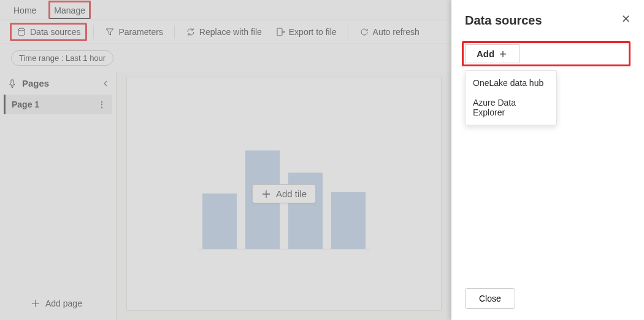  Describe the element at coordinates (191, 32) in the screenshot. I see `replace-icon` at that location.